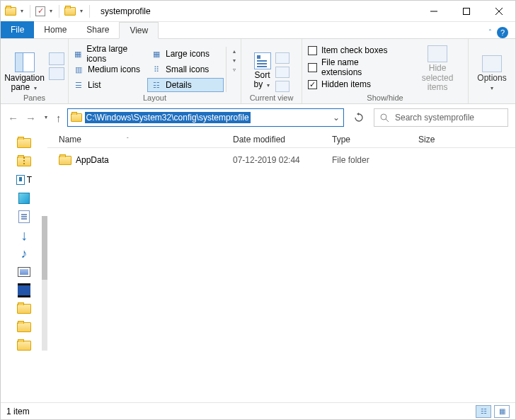  I want to click on sort-by-button: Sort by ▾, so click(262, 71).